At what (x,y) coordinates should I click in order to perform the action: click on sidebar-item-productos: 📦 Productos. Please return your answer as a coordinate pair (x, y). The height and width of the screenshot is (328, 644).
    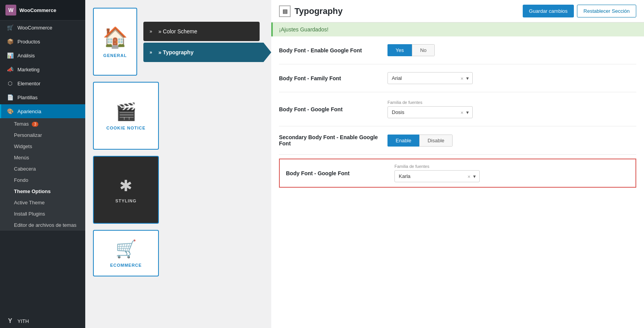
    Looking at the image, I should click on (43, 41).